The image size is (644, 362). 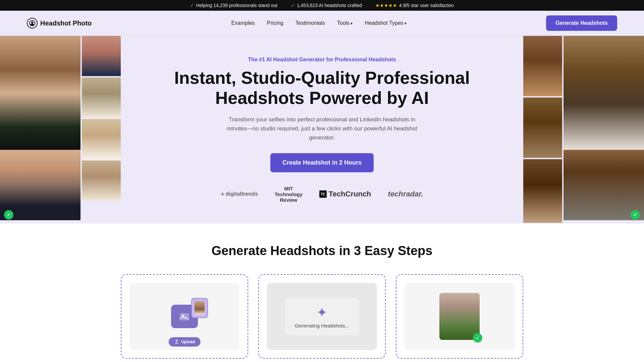 I want to click on left-col-small, so click(x=101, y=130).